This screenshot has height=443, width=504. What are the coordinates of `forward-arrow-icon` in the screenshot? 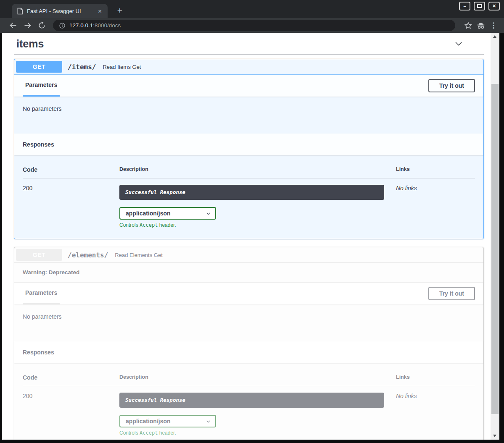 It's located at (28, 25).